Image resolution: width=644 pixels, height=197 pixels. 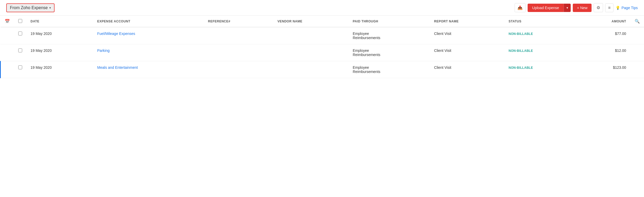 What do you see at coordinates (604, 70) in the screenshot?
I see `row-amount: $123.00` at bounding box center [604, 70].